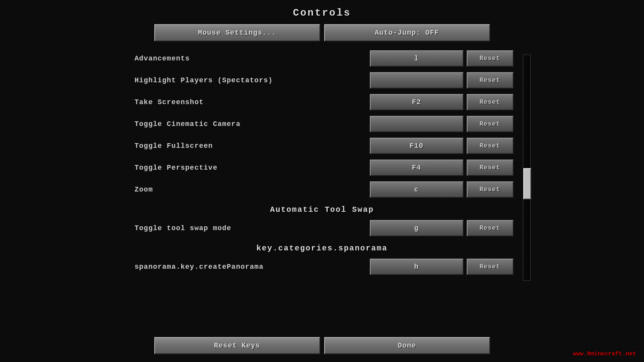 This screenshot has width=644, height=362. What do you see at coordinates (322, 190) in the screenshot?
I see `control-row: ZoomcReset` at bounding box center [322, 190].